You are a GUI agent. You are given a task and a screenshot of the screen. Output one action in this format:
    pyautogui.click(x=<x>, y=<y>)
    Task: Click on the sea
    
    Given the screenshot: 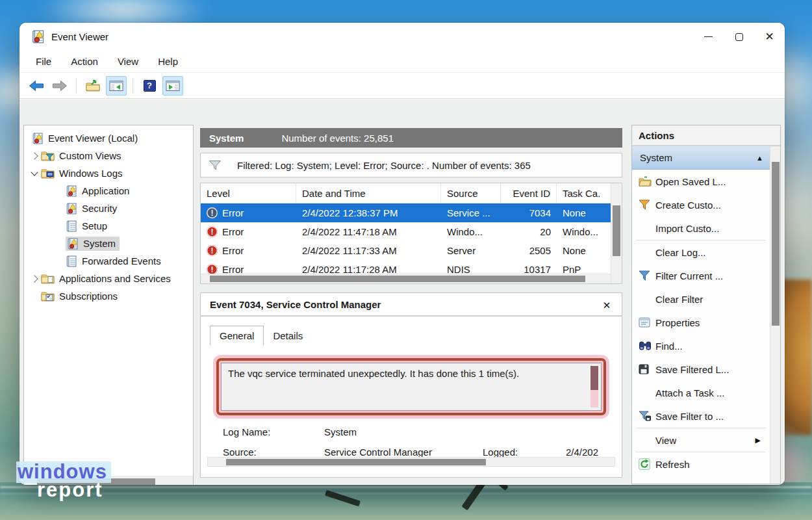 What is the action you would take?
    pyautogui.click(x=406, y=501)
    